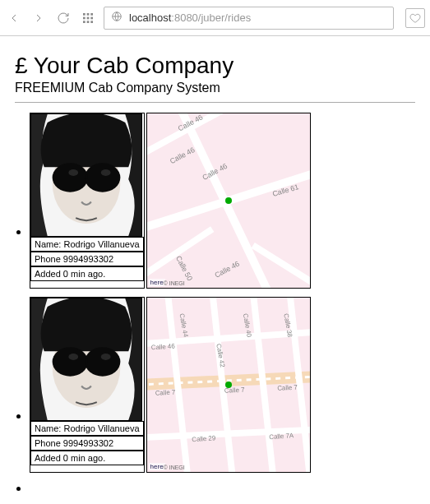 The width and height of the screenshot is (430, 504). I want to click on ride-map: Calle 46 Calle 46 Calle 46 Calle 61 Call…, so click(229, 201).